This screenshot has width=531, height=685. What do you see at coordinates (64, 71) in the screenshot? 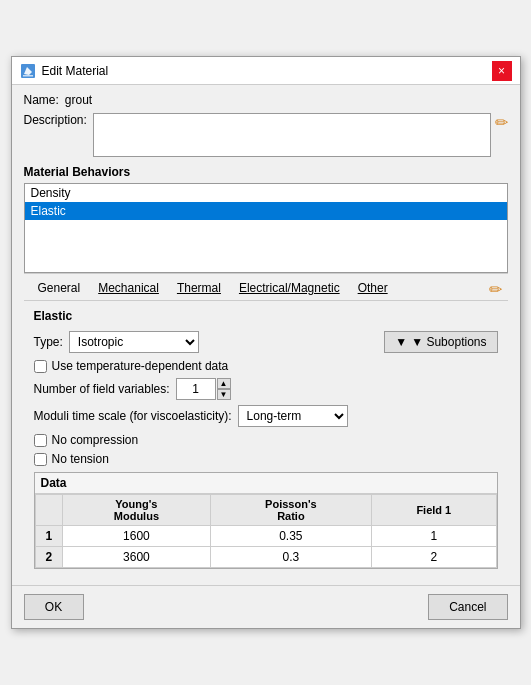
I see `title-bar-left: Edit Material` at bounding box center [64, 71].